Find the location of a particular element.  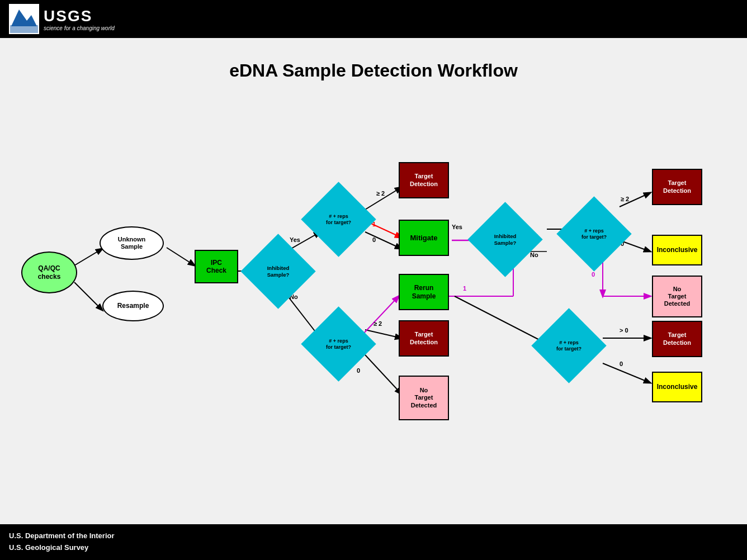

footer-line1: U.S. Department of the Interior is located at coordinates (374, 537).